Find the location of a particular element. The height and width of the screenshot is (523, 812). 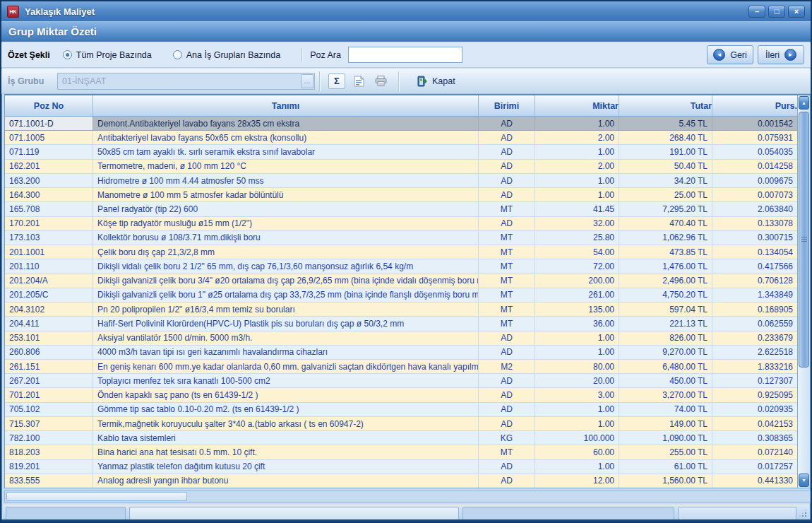

cell-poz-no: 267.201 is located at coordinates (49, 380).